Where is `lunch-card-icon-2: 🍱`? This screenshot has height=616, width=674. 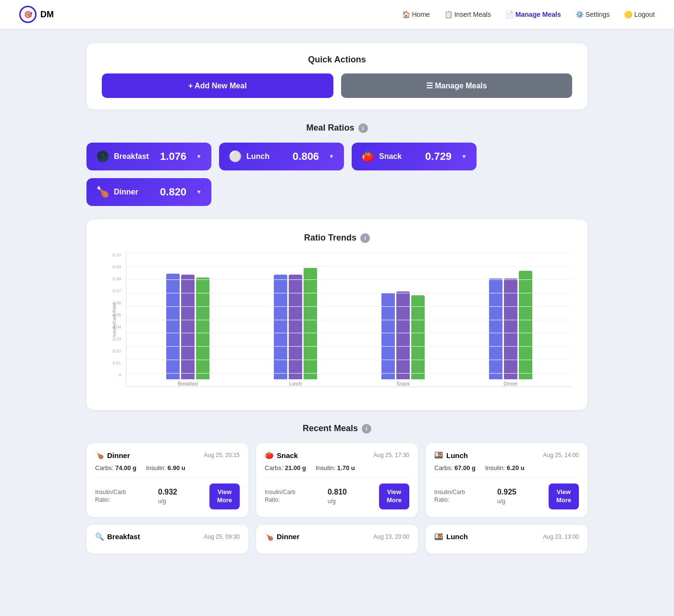
lunch-card-icon-2: 🍱 is located at coordinates (439, 537).